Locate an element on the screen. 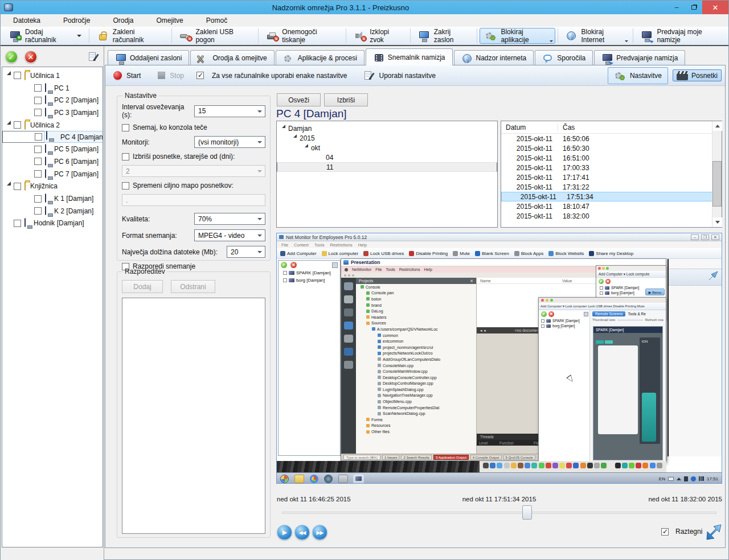 Image resolution: width=729 pixels, height=560 pixels. schedule-add-button: Dodaj is located at coordinates (142, 287).